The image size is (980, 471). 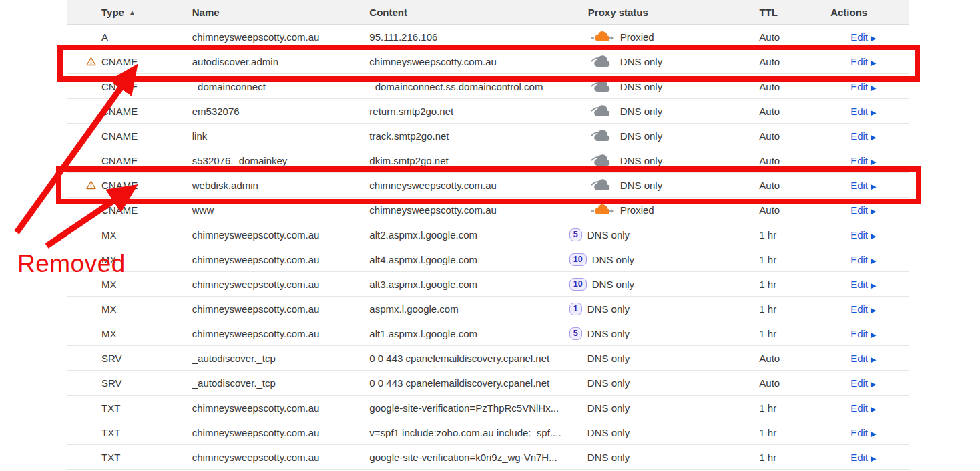 What do you see at coordinates (423, 259) in the screenshot?
I see `record-content: alt4.aspmx.l.google.com` at bounding box center [423, 259].